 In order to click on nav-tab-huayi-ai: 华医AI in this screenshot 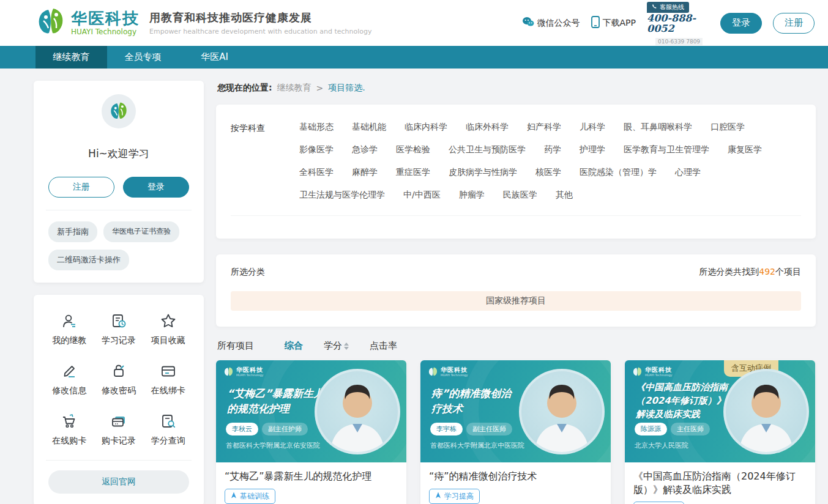, I will do `click(214, 57)`.